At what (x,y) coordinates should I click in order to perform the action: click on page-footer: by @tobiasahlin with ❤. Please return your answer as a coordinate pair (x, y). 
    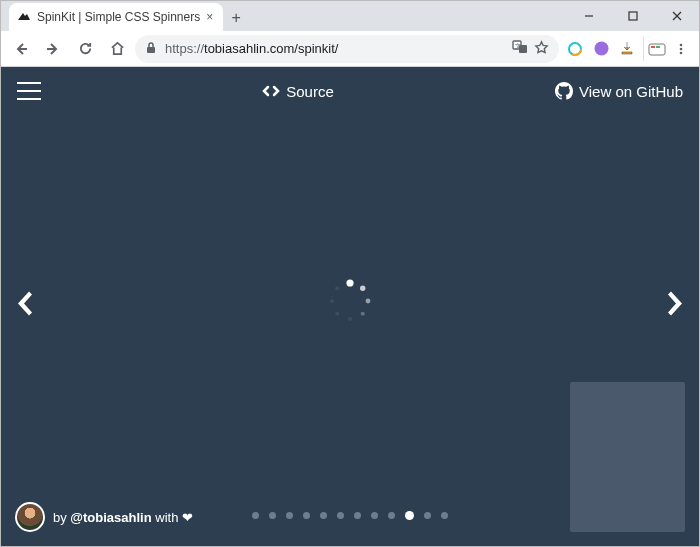
    Looking at the image, I should click on (104, 517).